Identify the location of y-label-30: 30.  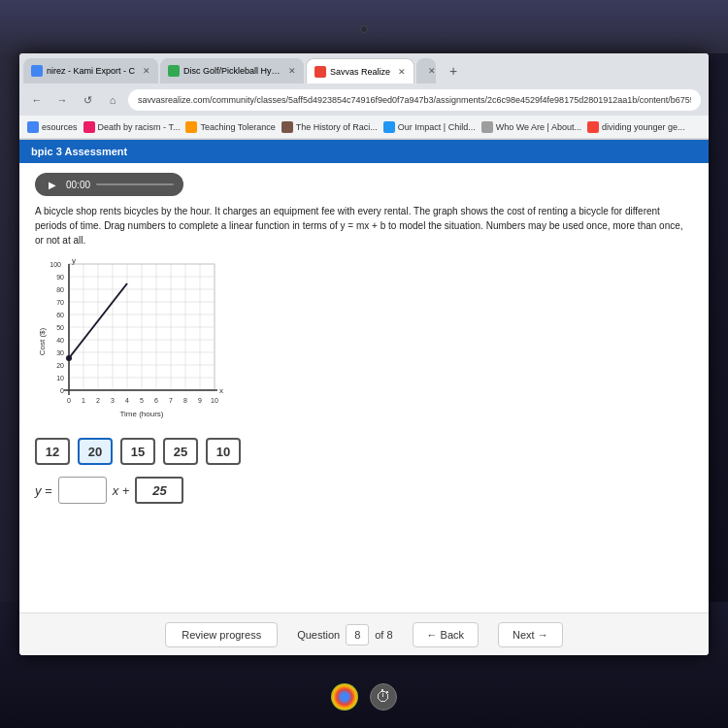
(60, 353).